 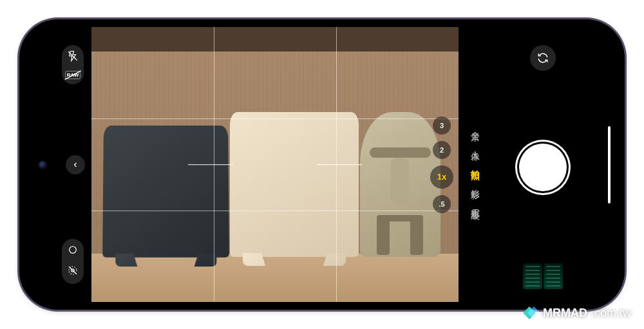 I want to click on zoom-2x: 2, so click(x=442, y=150).